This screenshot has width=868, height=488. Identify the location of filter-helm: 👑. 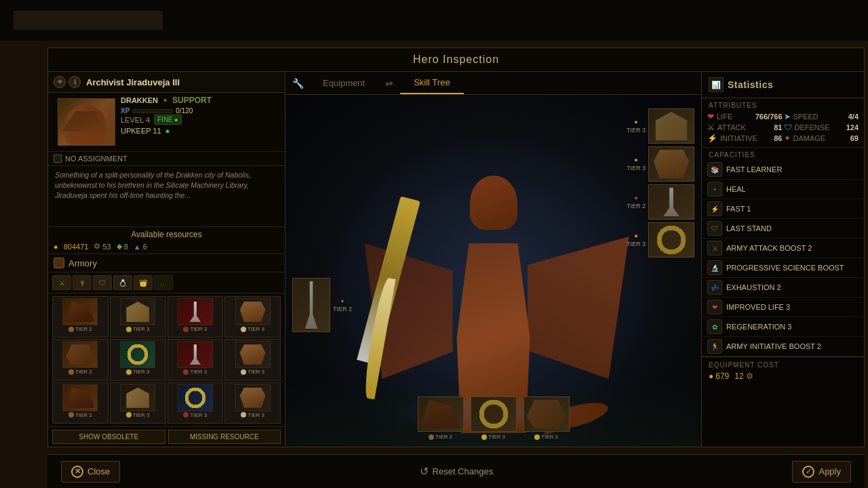
(143, 283).